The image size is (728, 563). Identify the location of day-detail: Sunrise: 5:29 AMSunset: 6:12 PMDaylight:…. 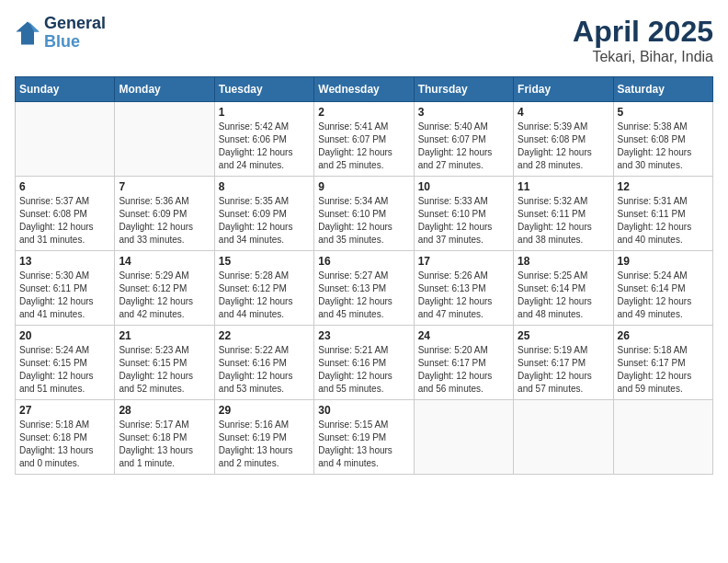
(164, 295).